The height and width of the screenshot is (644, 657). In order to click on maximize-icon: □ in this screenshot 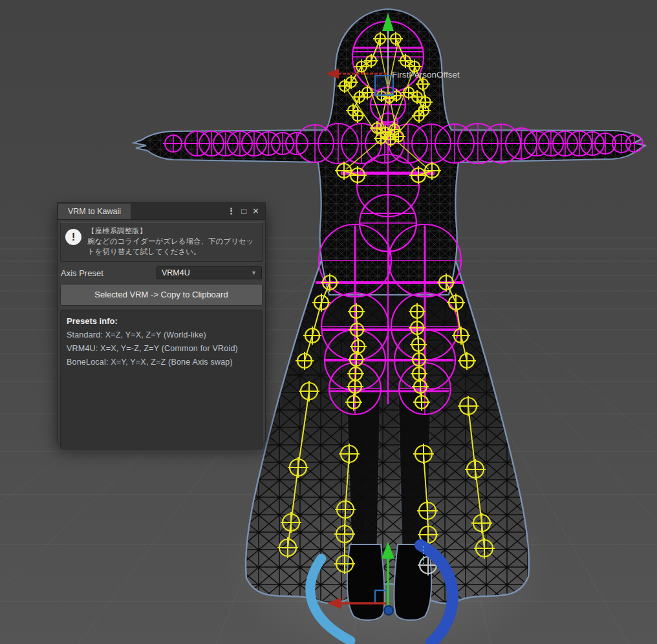, I will do `click(244, 211)`.